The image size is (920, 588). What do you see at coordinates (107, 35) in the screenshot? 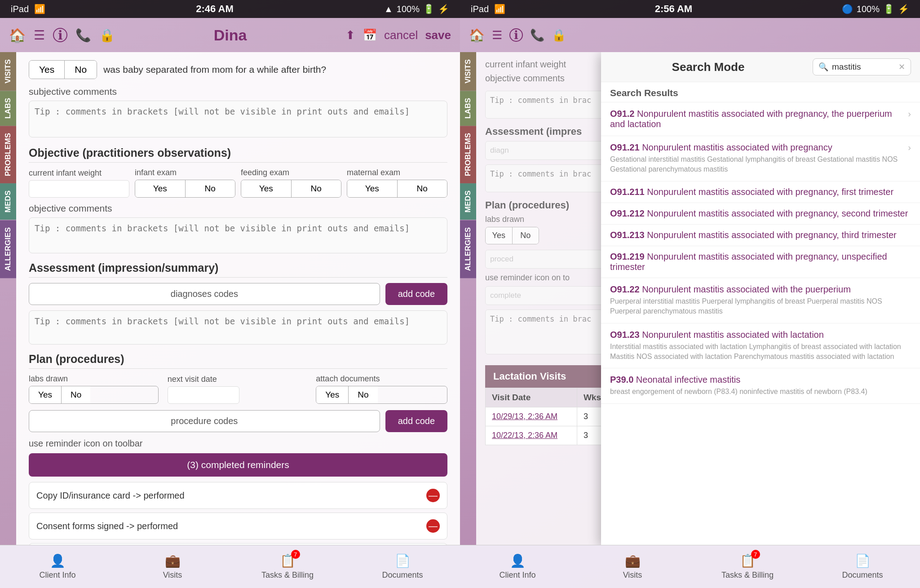
I see `lock-icon: 🔒` at bounding box center [107, 35].